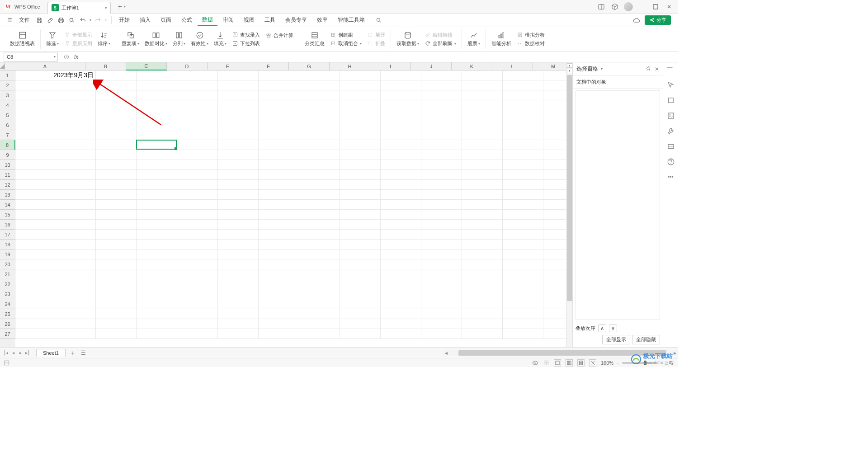  I want to click on row-header: 3, so click(8, 95).